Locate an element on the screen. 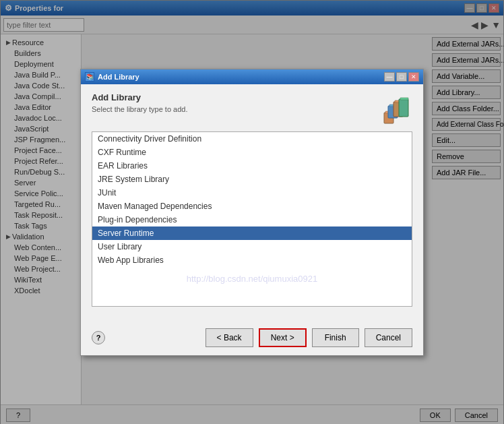 This screenshot has width=504, height=424. next-button: Next > is located at coordinates (283, 338).